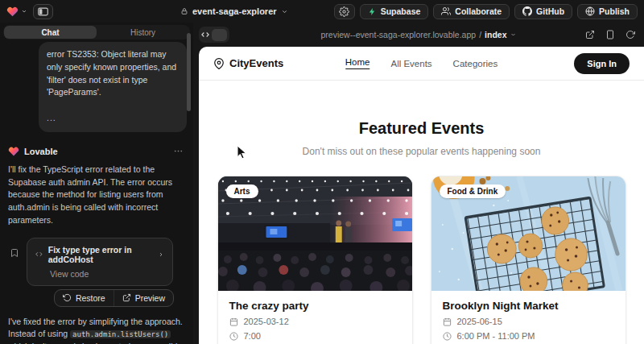 Image resolution: width=644 pixels, height=344 pixels. What do you see at coordinates (234, 11) in the screenshot?
I see `project-name-dropdown: event-saga-explorer` at bounding box center [234, 11].